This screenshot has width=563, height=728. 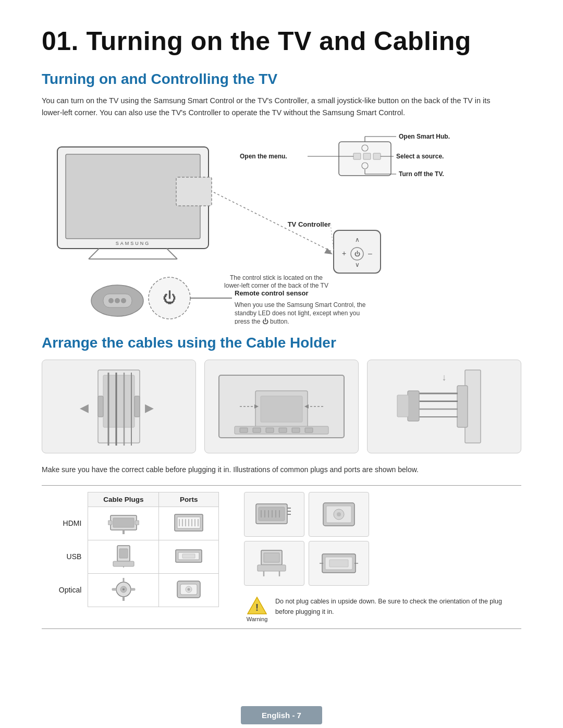 I want to click on usb-plug-cell, so click(x=124, y=557).